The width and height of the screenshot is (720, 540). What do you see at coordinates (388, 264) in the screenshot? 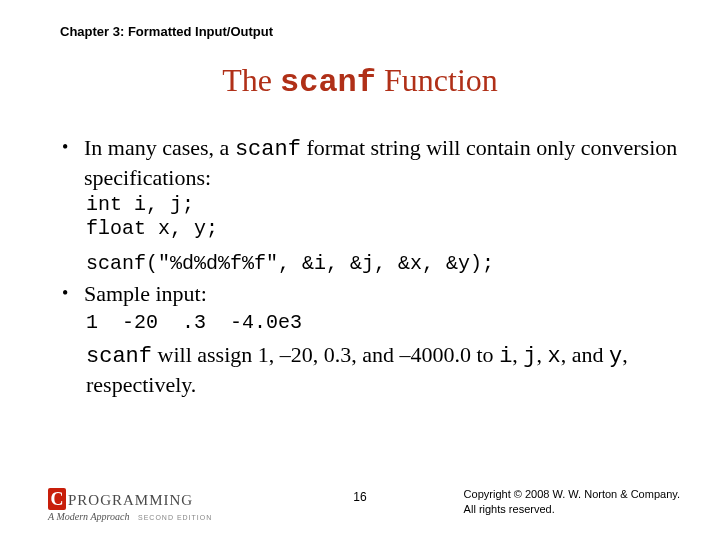
I see `code-scanf-call: scanf("%d%d%f%f", &i, &j, &x, &y);` at bounding box center [388, 264].